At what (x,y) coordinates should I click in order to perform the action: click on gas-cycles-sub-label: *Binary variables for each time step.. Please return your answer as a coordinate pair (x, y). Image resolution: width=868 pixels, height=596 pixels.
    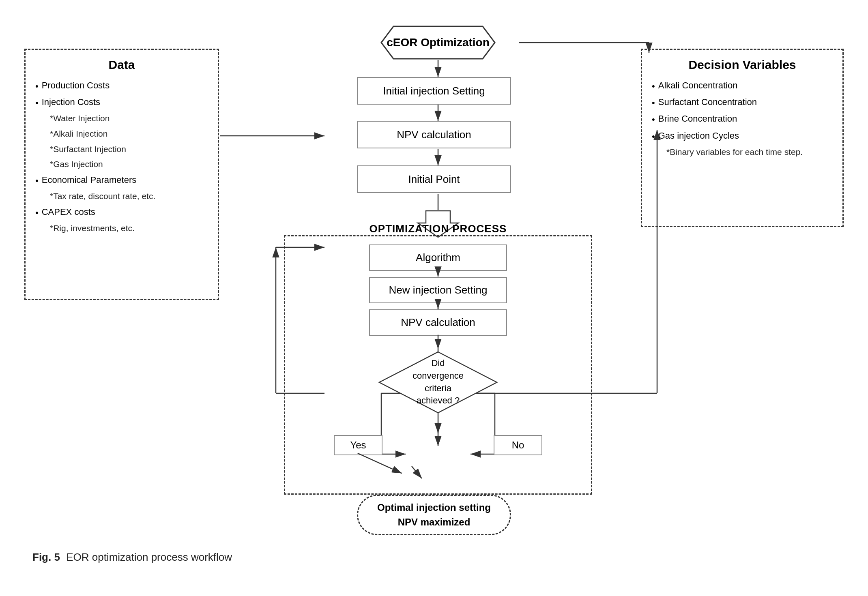
    Looking at the image, I should click on (727, 152).